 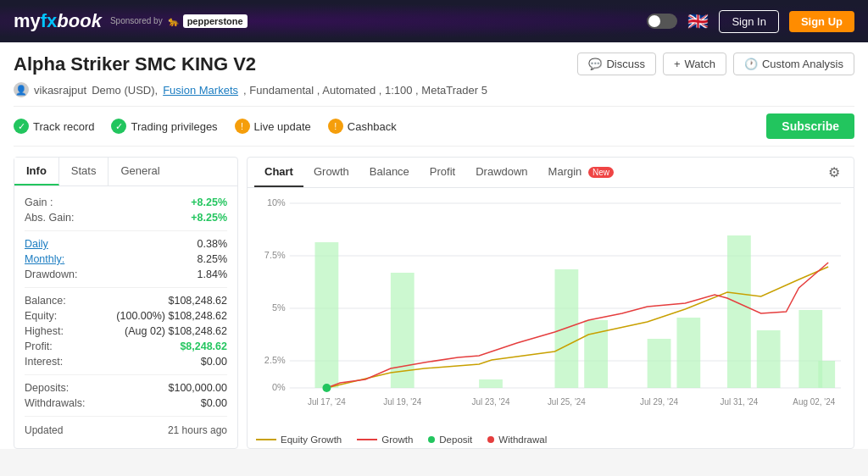 I want to click on legend-equity-growth: Equity Growth, so click(x=298, y=440).